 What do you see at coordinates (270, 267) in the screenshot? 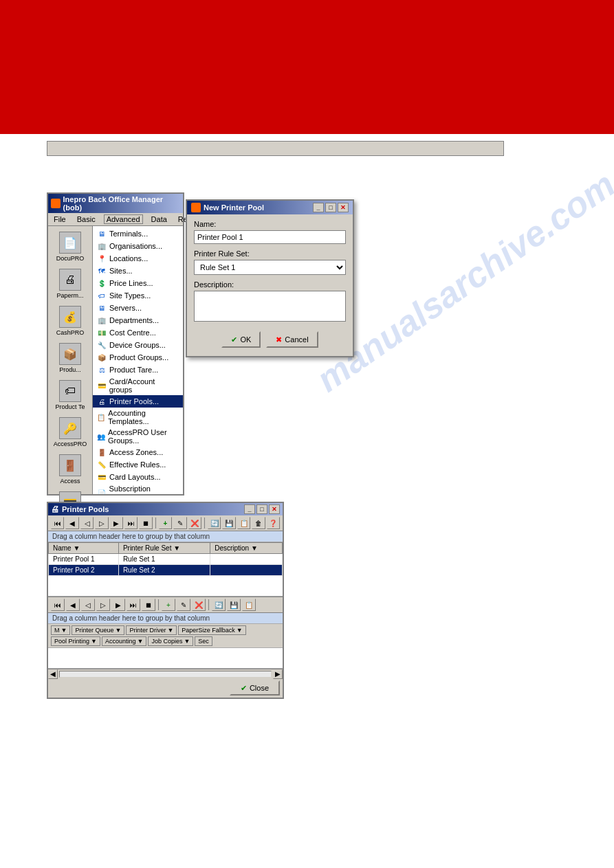
I see `printer-rule-set-select: Rule Set 1 Rule Set 2` at bounding box center [270, 267].